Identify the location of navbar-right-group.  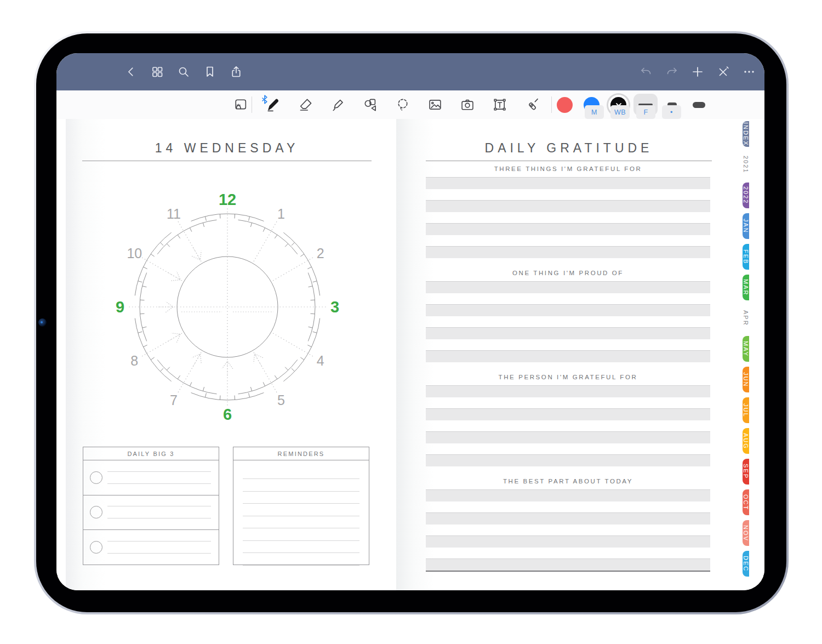
(697, 72).